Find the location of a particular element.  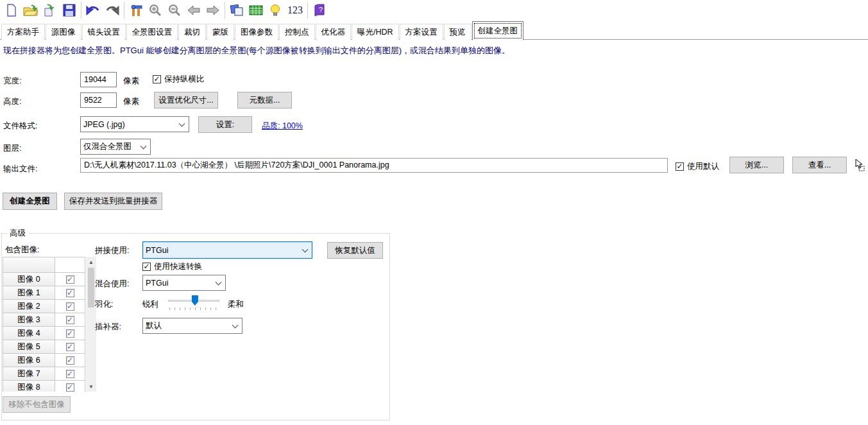

table-row: 图像 7 is located at coordinates (44, 374).